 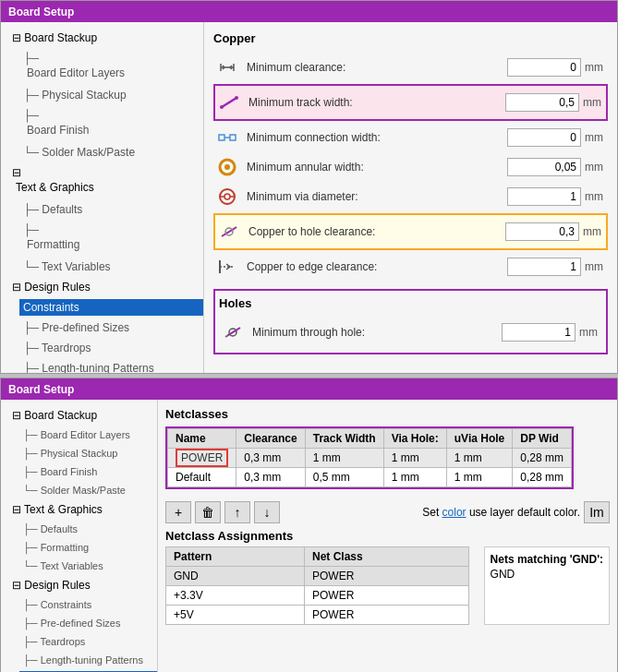 What do you see at coordinates (318, 615) in the screenshot?
I see `assign-row-5v: +5V POWER` at bounding box center [318, 615].